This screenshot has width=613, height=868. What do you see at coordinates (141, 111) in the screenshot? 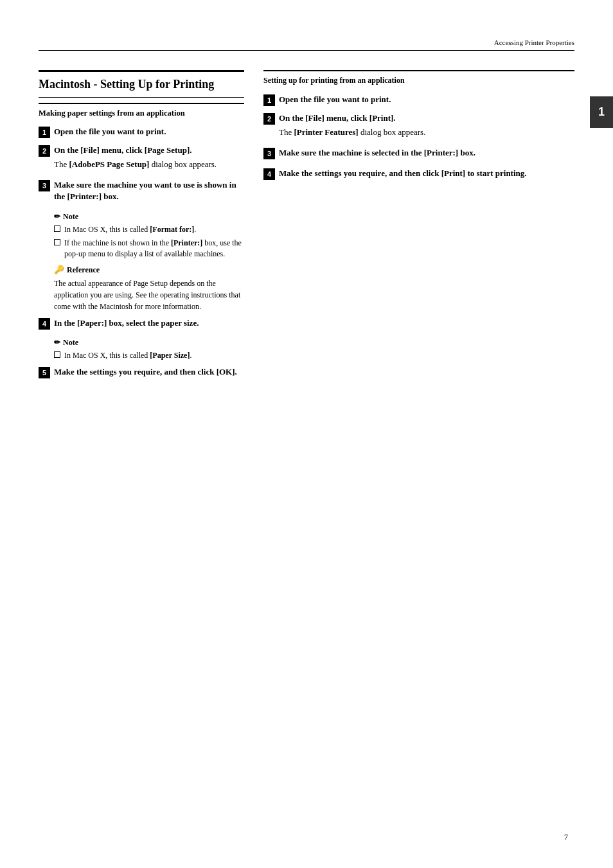
I see `subsection-title: Making paper settings from an applicatio…` at bounding box center [141, 111].